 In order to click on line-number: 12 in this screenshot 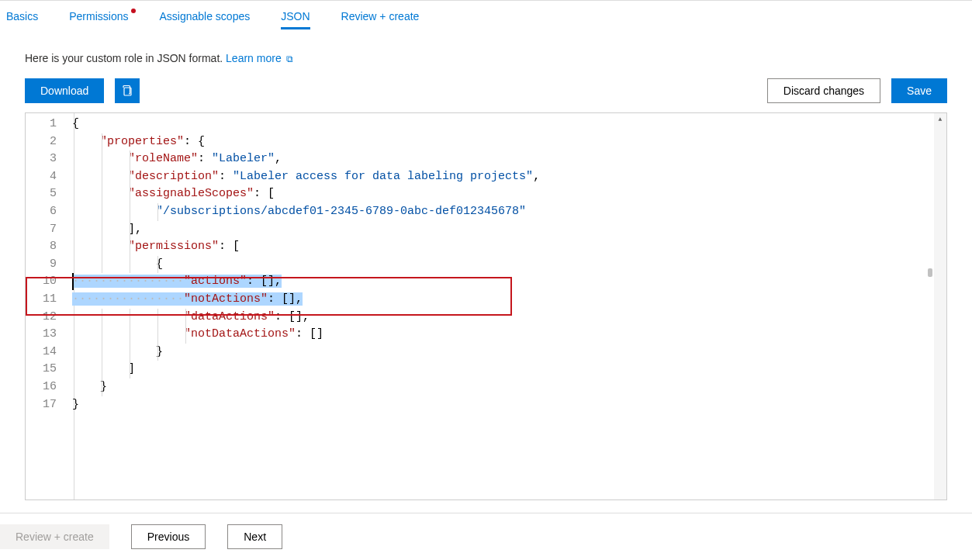, I will do `click(41, 318)`.